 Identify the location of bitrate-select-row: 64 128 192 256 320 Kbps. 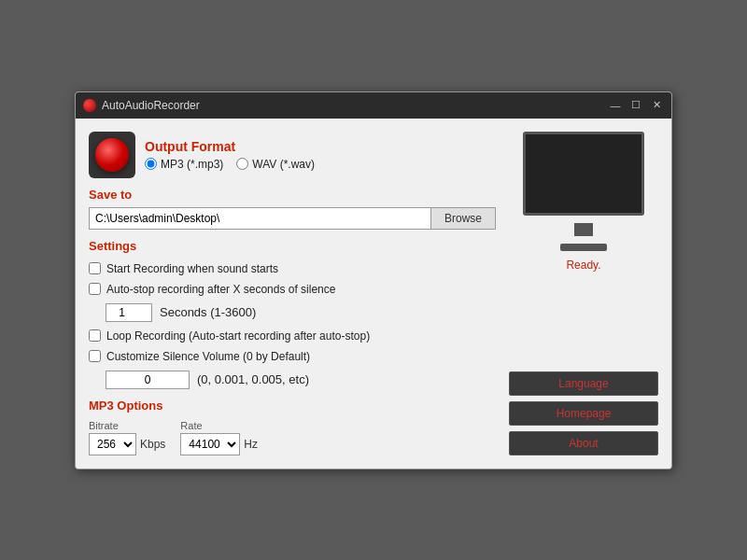
(127, 444).